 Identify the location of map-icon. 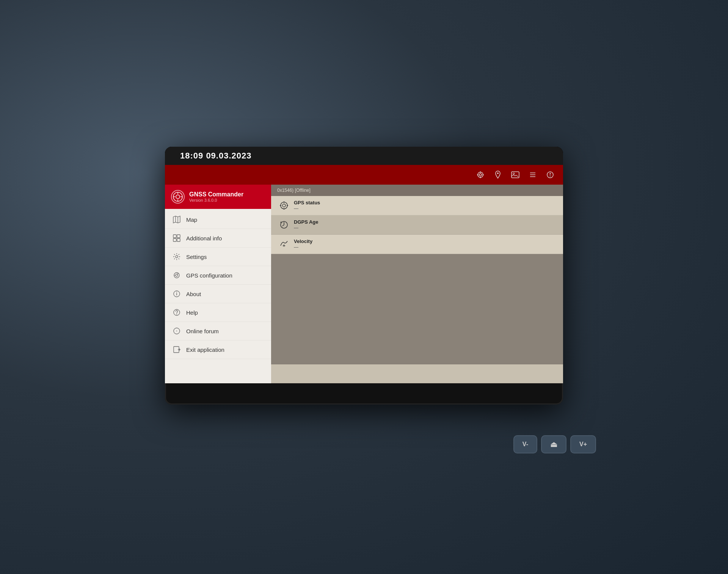
(177, 220).